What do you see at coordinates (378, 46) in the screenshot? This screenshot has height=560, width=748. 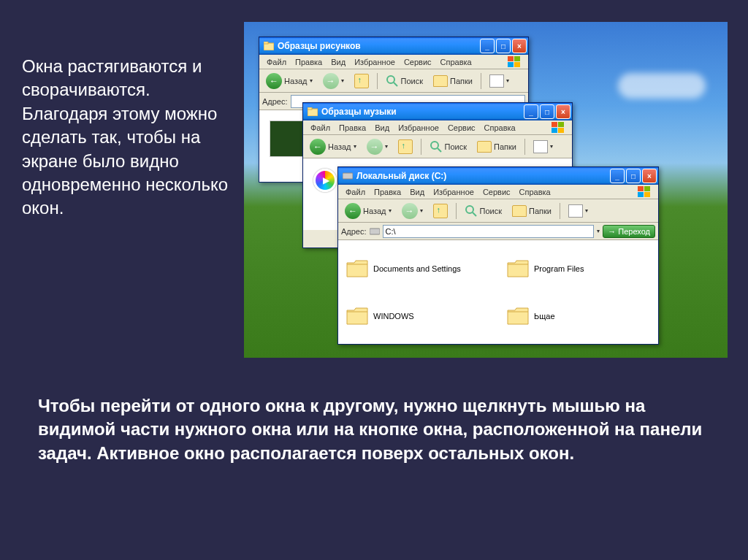 I see `window-title: Образцы рисунков` at bounding box center [378, 46].